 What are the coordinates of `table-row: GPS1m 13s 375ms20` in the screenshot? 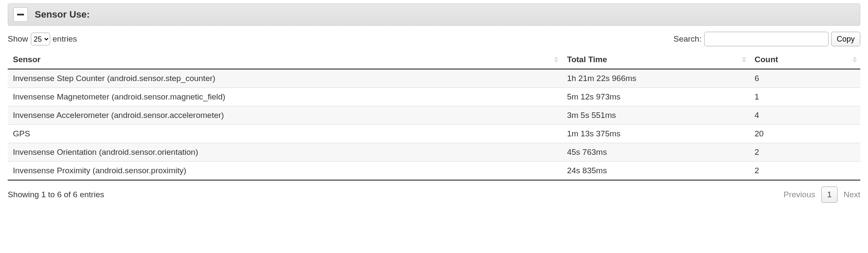 It's located at (434, 134).